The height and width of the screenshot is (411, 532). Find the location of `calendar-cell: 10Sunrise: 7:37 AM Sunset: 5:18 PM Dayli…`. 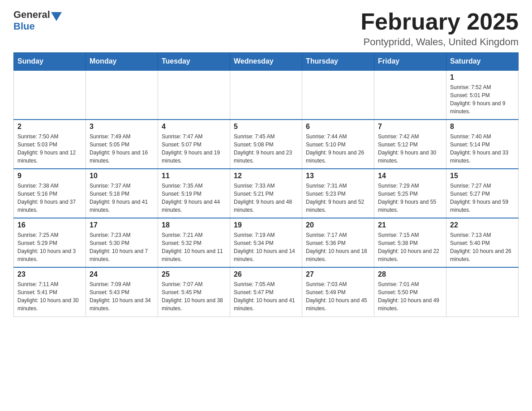

calendar-cell: 10Sunrise: 7:37 AM Sunset: 5:18 PM Dayli… is located at coordinates (122, 193).